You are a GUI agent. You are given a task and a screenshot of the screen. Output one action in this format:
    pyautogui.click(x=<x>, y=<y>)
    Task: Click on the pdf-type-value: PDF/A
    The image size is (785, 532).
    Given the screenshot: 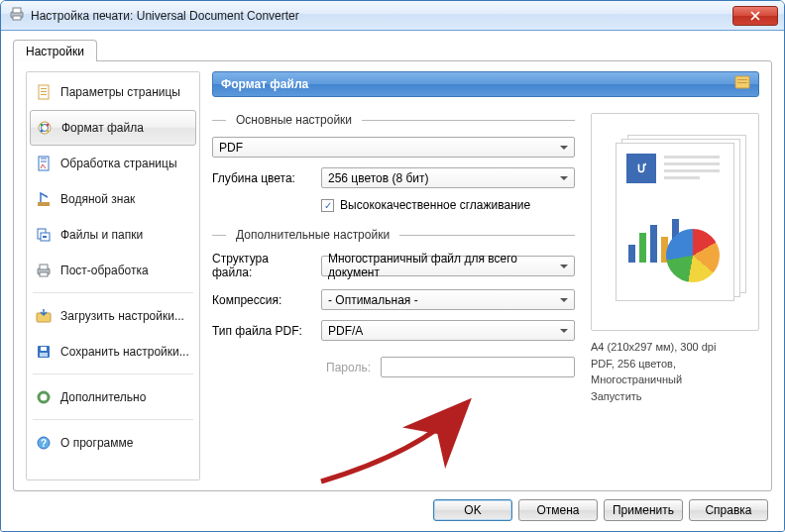 What is the action you would take?
    pyautogui.click(x=345, y=331)
    